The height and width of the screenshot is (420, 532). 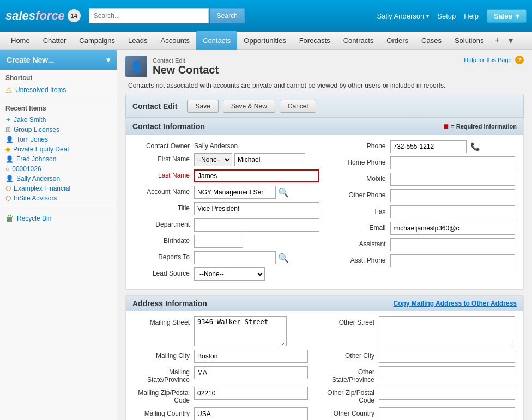 What do you see at coordinates (446, 16) in the screenshot?
I see `setup-link: Setup` at bounding box center [446, 16].